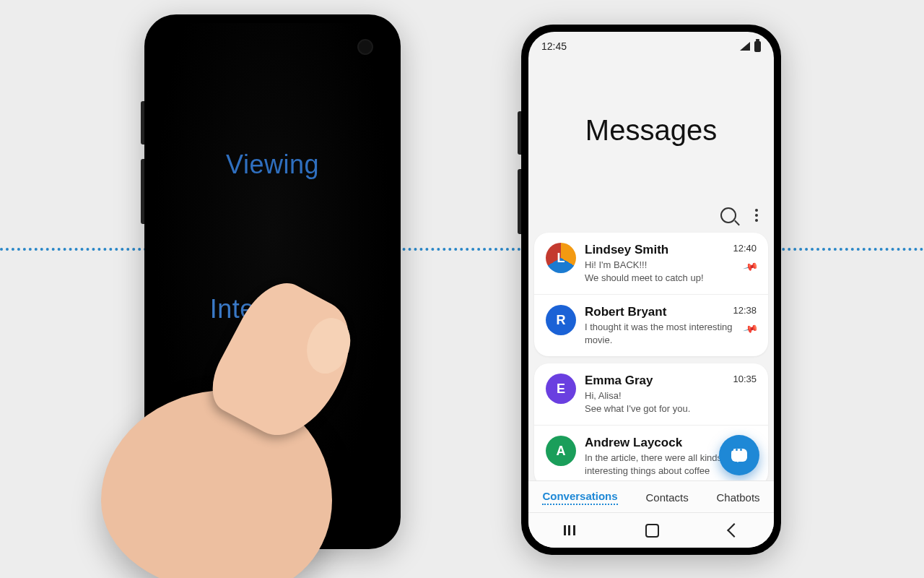 The width and height of the screenshot is (924, 578). What do you see at coordinates (651, 130) in the screenshot?
I see `page-title: Messages` at bounding box center [651, 130].